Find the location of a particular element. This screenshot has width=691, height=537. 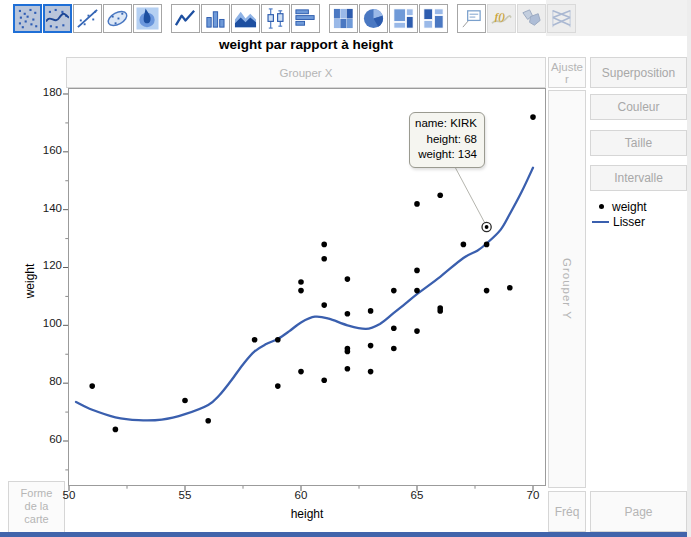

chart-type-toolbar: f() is located at coordinates (295, 18).